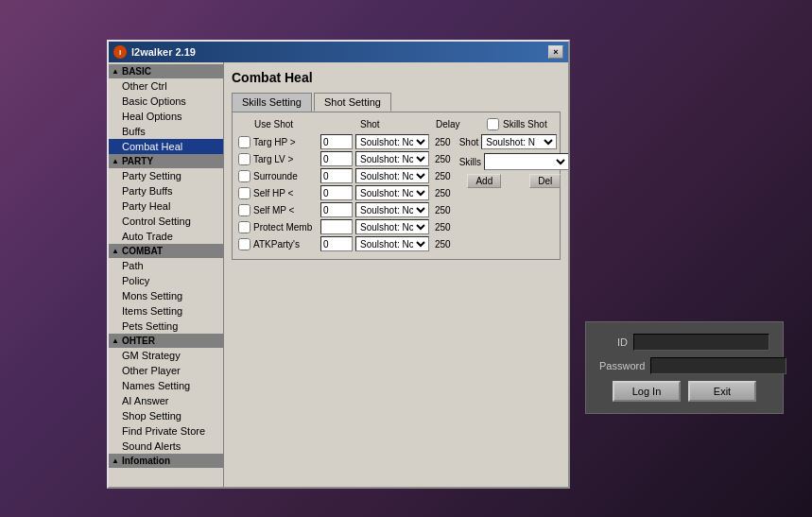  What do you see at coordinates (396, 185) in the screenshot?
I see `tab-content: Use Shot Shot Delay Skills Shot Targ HP …` at bounding box center [396, 185].